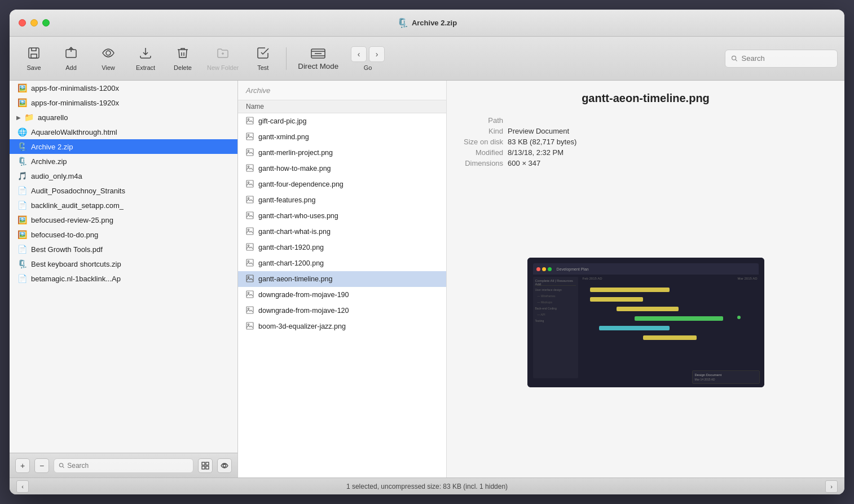 Image resolution: width=854 pixels, height=504 pixels. What do you see at coordinates (258, 90) in the screenshot?
I see `archive-header-title: Archive` at bounding box center [258, 90].